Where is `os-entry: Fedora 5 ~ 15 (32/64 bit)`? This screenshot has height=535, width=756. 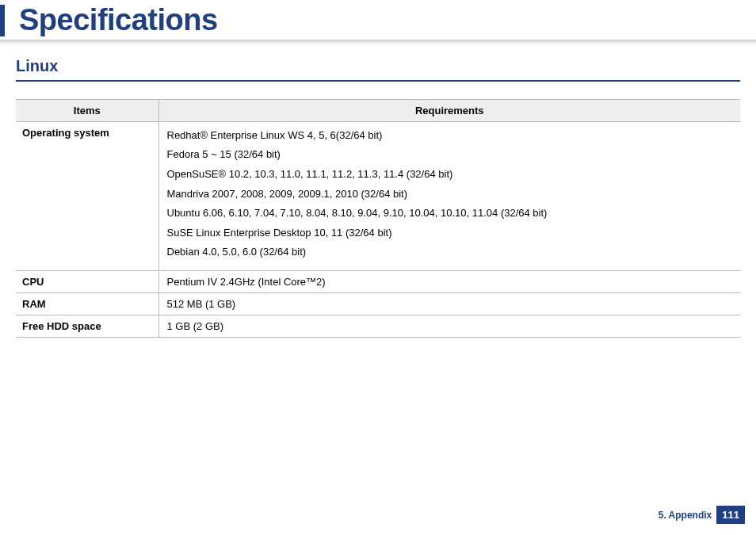
os-entry: Fedora 5 ~ 15 (32/64 bit) is located at coordinates (450, 155).